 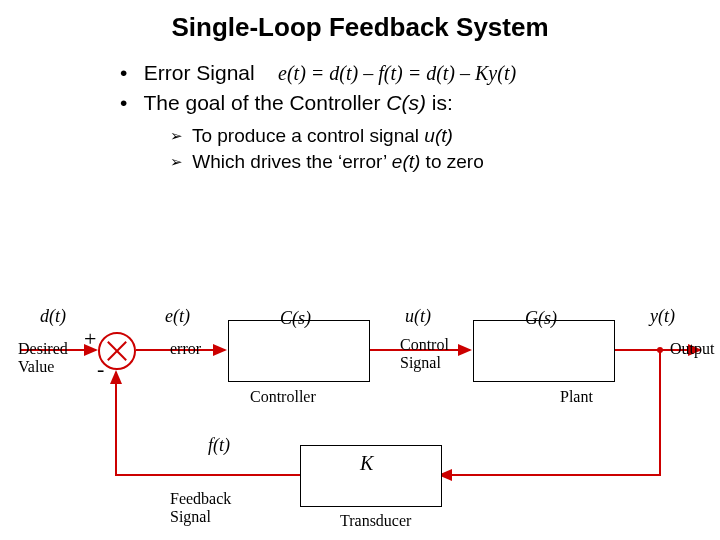 What do you see at coordinates (420, 88) in the screenshot?
I see `bullet-list: • Error Signal e(t) = d(t) – f(t) = d(t)…` at bounding box center [420, 88].